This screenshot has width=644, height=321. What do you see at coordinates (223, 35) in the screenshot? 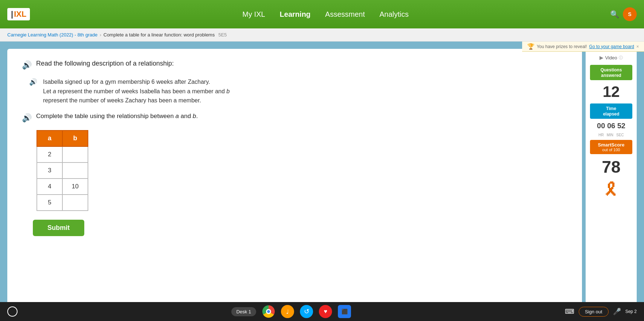
I see `breadcrumb-skill-code: 5E5` at bounding box center [223, 35].